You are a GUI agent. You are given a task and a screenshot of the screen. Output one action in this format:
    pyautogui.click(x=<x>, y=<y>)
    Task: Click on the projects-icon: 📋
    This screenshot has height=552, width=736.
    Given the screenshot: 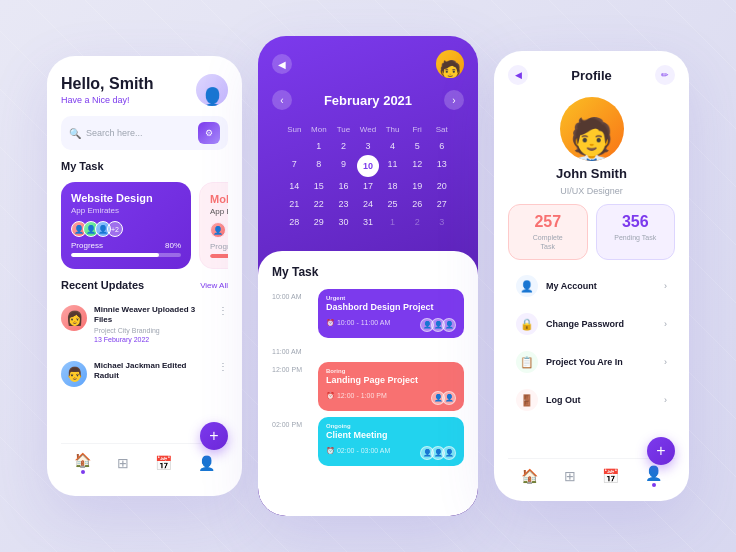 What is the action you would take?
    pyautogui.click(x=527, y=362)
    